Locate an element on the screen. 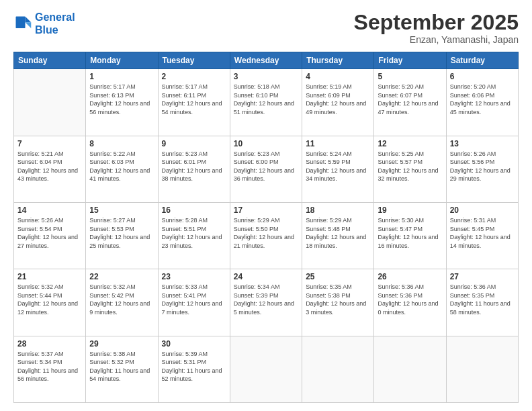 The width and height of the screenshot is (532, 411). col-thursday: Thursday is located at coordinates (339, 60).